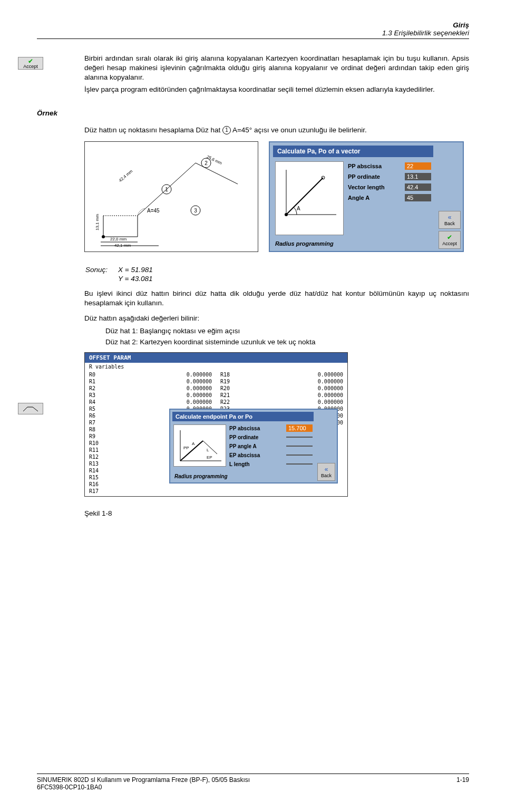 The width and height of the screenshot is (506, 812). I want to click on line-item-1: Düz hat 1: Başlangıç noktası ve eğim açı…, so click(287, 331).